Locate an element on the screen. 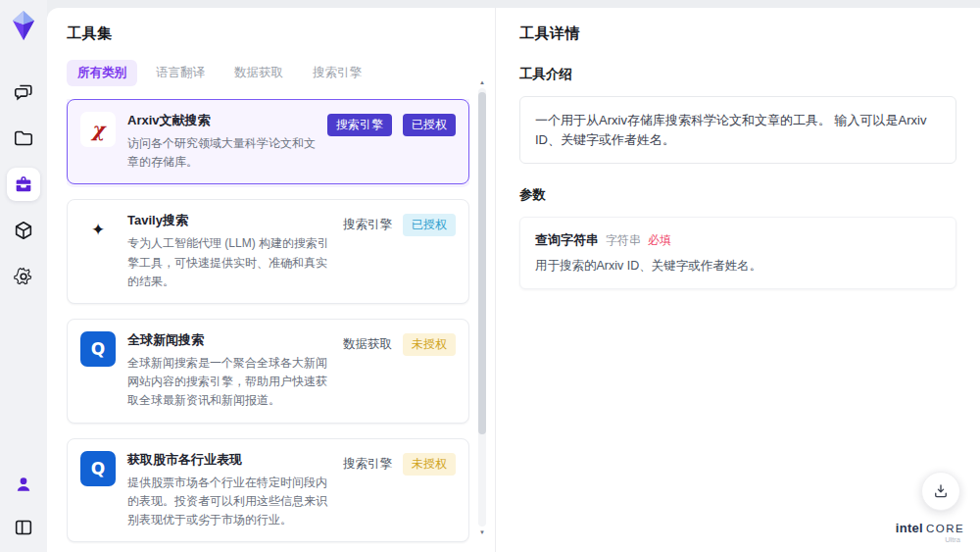 This screenshot has width=980, height=552. scroll-down-arrow: ▼ is located at coordinates (482, 532).